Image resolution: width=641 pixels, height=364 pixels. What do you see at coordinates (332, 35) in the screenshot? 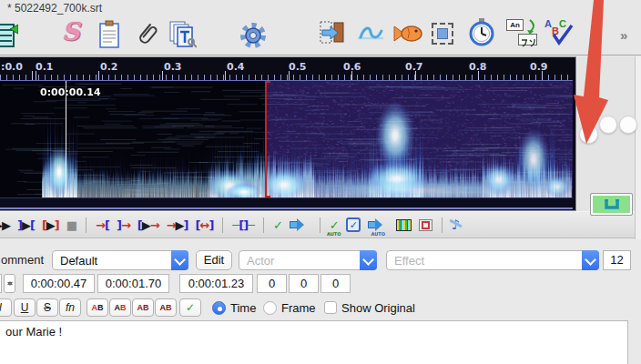
I see `export-door-icon` at bounding box center [332, 35].